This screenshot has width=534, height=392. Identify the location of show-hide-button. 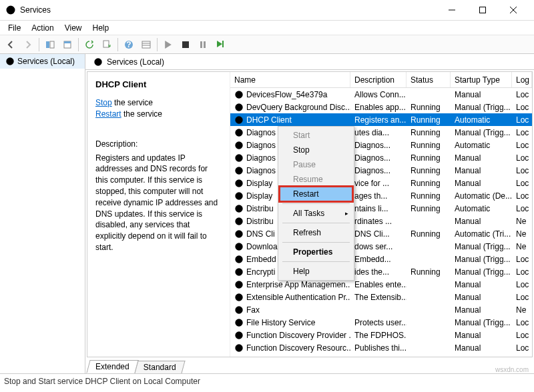
(50, 45).